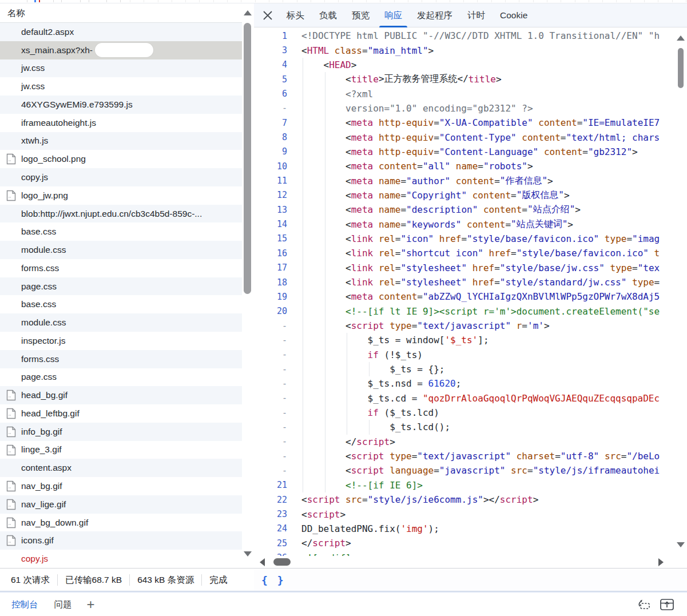 Image resolution: width=687 pixels, height=616 pixels. Describe the element at coordinates (470, 369) in the screenshot. I see `code-line: - $_ts = {};` at that location.